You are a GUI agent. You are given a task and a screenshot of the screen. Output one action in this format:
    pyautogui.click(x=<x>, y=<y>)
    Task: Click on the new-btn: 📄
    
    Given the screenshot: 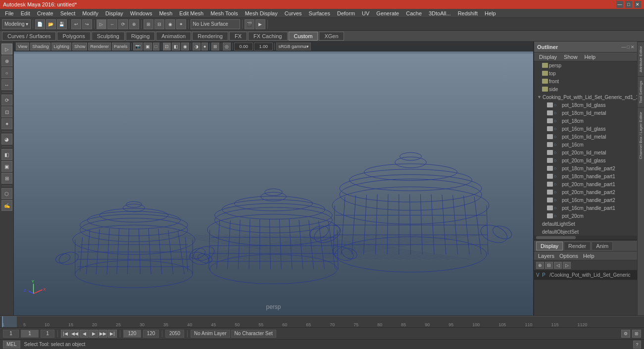 What is the action you would take?
    pyautogui.click(x=40, y=24)
    